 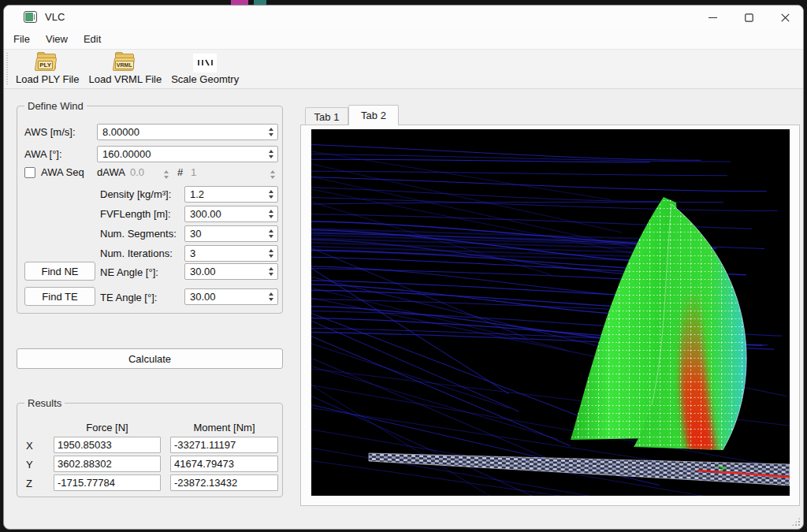 What do you see at coordinates (55, 17) in the screenshot?
I see `window-title: VLC` at bounding box center [55, 17].